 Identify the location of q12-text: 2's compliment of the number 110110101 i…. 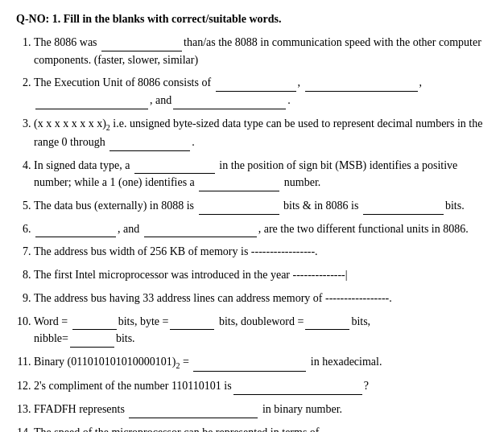
(201, 386).